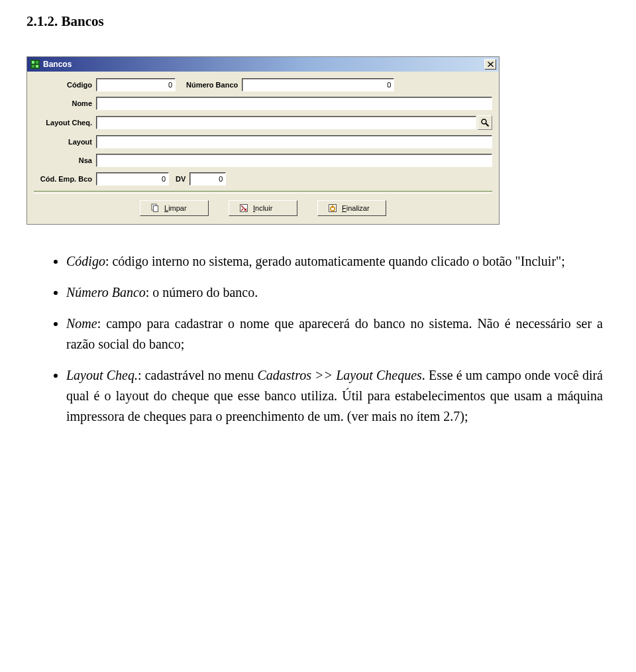  Describe the element at coordinates (294, 103) in the screenshot. I see `nome-input` at that location.